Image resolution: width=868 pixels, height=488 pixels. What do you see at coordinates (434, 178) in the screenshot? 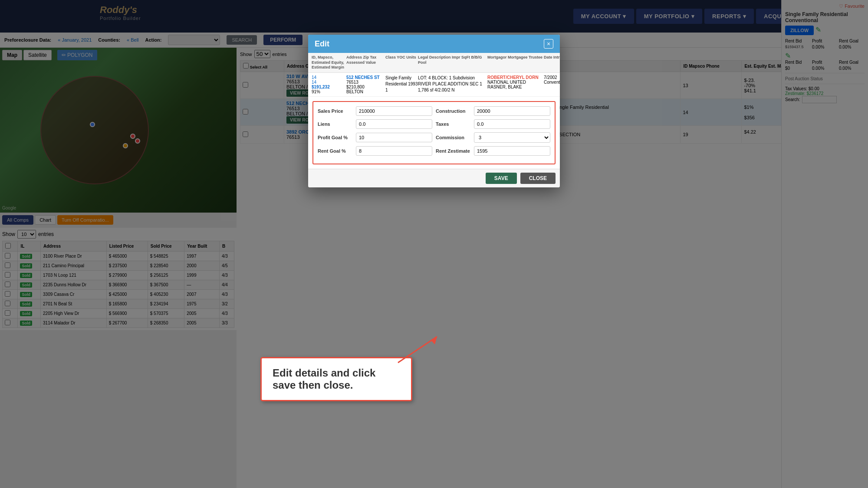
I see `modal-footer: SAVE CLOSE` at bounding box center [434, 178].